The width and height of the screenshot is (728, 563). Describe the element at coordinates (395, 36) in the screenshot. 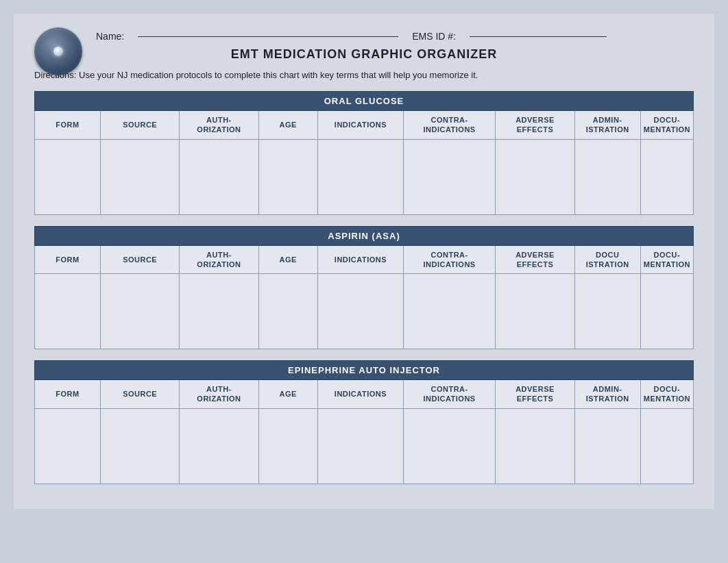

I see `name-row: Name: EMS ID #:` at that location.